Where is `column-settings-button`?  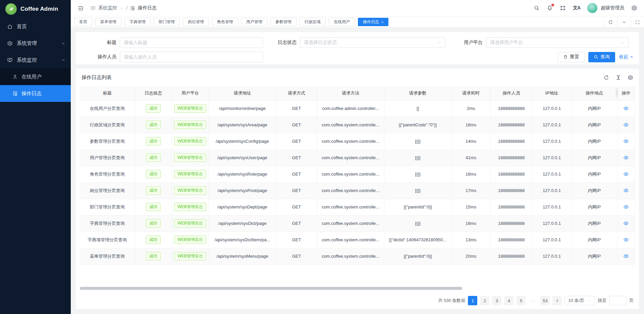
column-settings-button is located at coordinates (631, 78).